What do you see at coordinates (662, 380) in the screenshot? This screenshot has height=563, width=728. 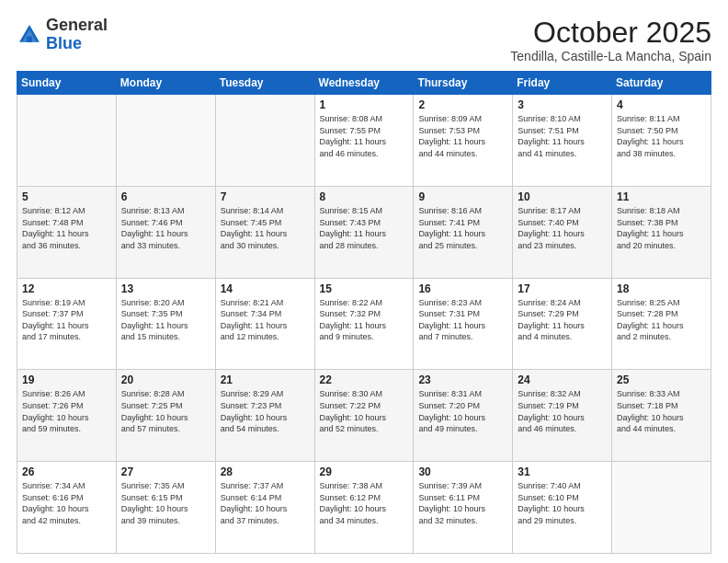 I see `day-number: 25` at bounding box center [662, 380].